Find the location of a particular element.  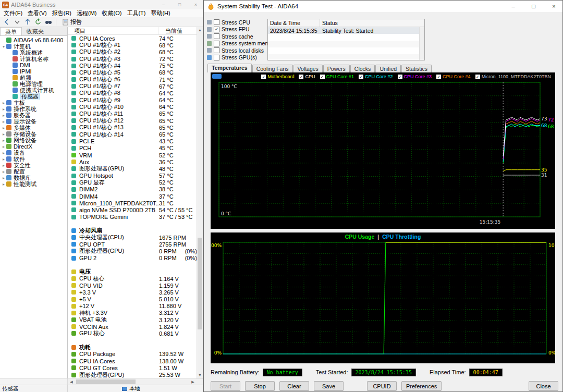

sensor-row: CPU GT Cores1.51 W is located at coordinates (132, 368).